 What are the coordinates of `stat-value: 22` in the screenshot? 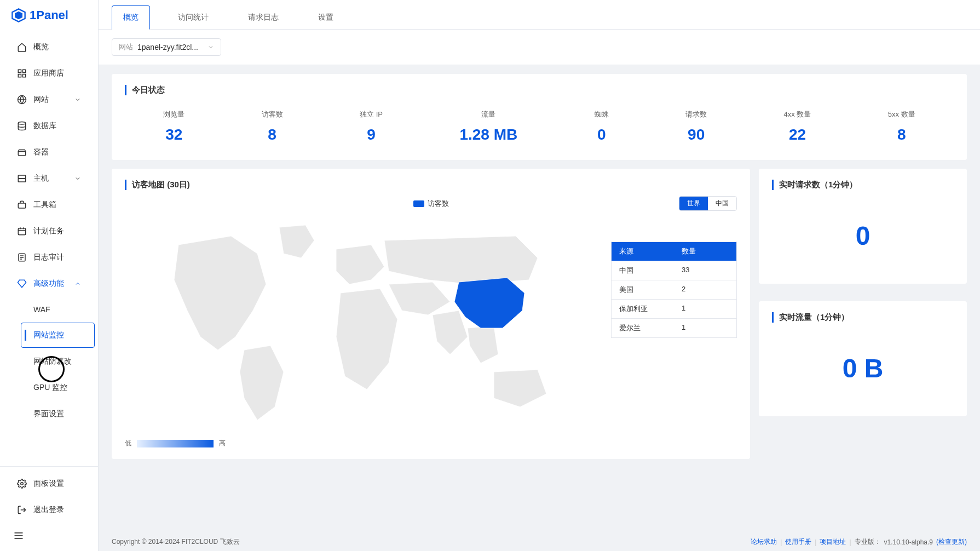 It's located at (798, 135).